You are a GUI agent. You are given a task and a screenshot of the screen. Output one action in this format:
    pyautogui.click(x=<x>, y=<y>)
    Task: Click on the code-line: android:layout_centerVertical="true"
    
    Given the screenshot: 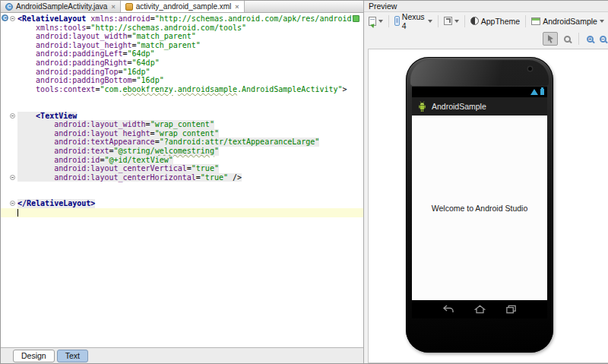 What is the action you would take?
    pyautogui.click(x=182, y=169)
    